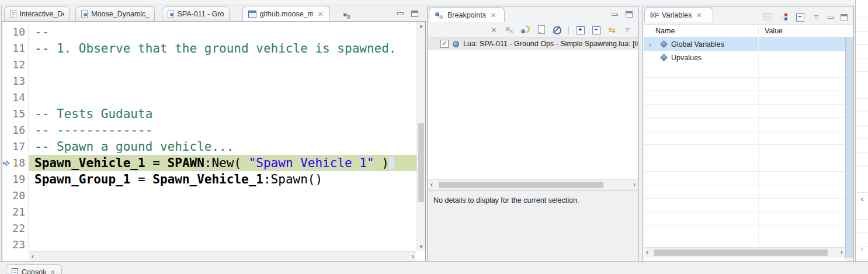 The image size is (868, 274). I want to click on variable-row-upvalues: Upvalues, so click(748, 57).